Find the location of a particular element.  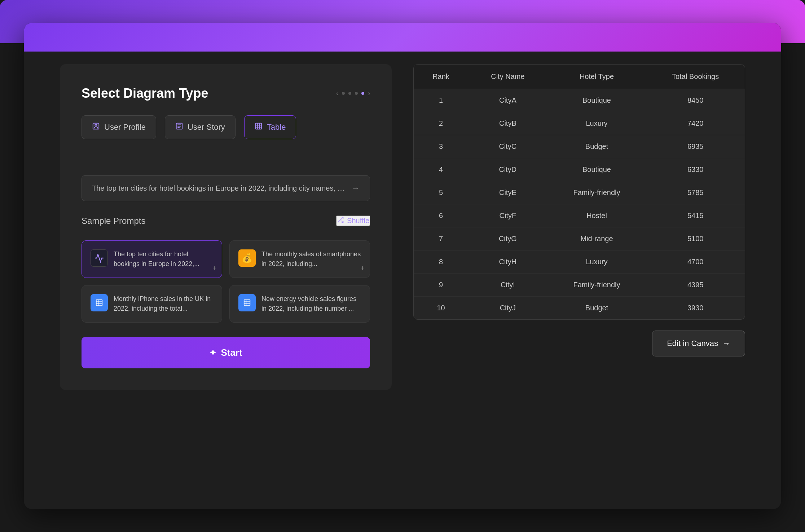

prompt-card-iphone-text: Monthly iPhone sales in the UK in 2022, … is located at coordinates (163, 304).